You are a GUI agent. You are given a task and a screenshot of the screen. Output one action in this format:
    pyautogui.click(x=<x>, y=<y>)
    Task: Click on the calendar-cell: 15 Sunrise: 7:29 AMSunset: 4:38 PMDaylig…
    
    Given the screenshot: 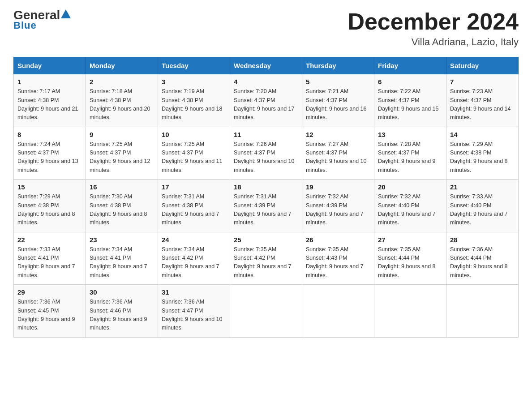 What is the action you would take?
    pyautogui.click(x=50, y=206)
    